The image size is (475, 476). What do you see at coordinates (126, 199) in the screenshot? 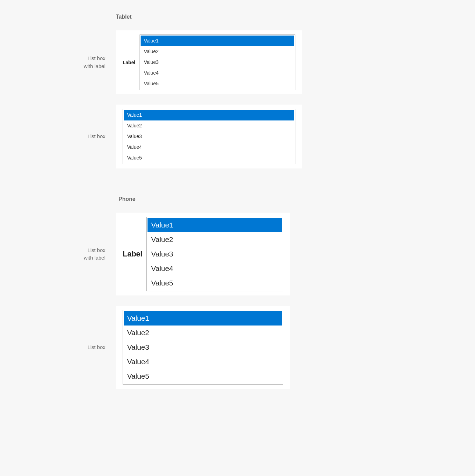
I see `section-heading-phone: Phone` at bounding box center [126, 199].